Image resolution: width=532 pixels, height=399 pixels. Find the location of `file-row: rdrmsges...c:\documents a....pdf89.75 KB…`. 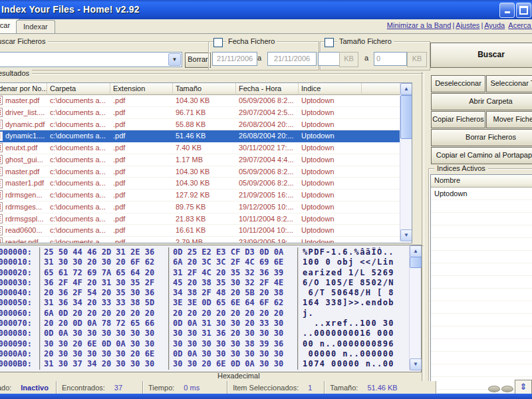

file-row: rdrmsges...c:\documents a....pdf89.75 KB… is located at coordinates (200, 207).